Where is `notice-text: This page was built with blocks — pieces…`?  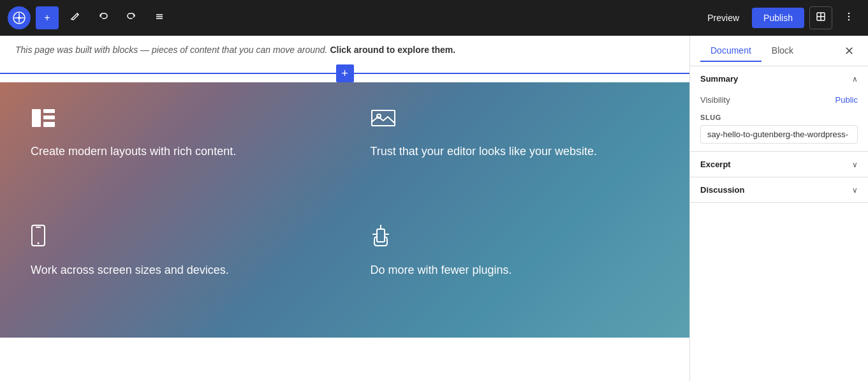 notice-text: This page was built with blocks — pieces… is located at coordinates (172, 50).